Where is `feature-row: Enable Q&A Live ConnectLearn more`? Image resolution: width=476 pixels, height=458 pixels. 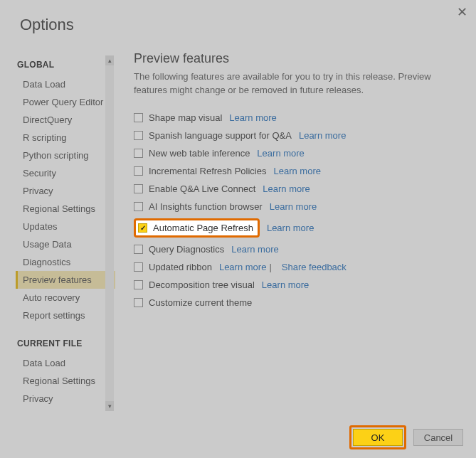
feature-row: Enable Q&A Live ConnectLearn more is located at coordinates (297, 189).